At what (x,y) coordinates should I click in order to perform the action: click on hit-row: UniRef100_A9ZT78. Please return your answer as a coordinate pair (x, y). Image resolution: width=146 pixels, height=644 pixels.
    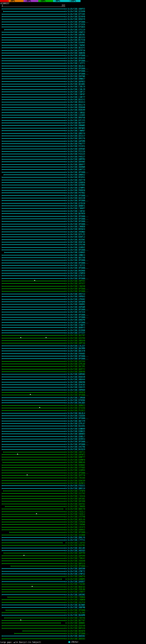
    Looking at the image, I should click on (73, 180).